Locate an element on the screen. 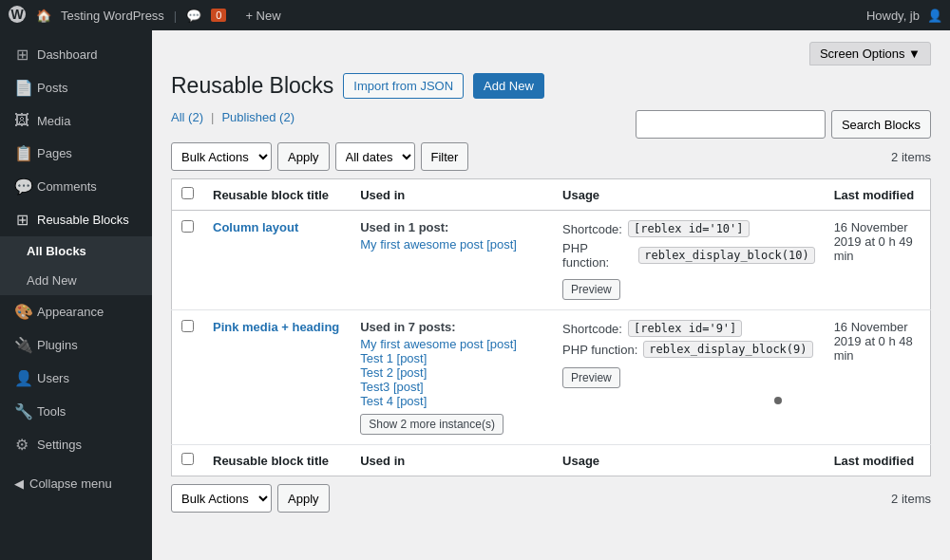 The width and height of the screenshot is (950, 560). row2-post-link-1: My first awesome post [post] is located at coordinates (439, 344).